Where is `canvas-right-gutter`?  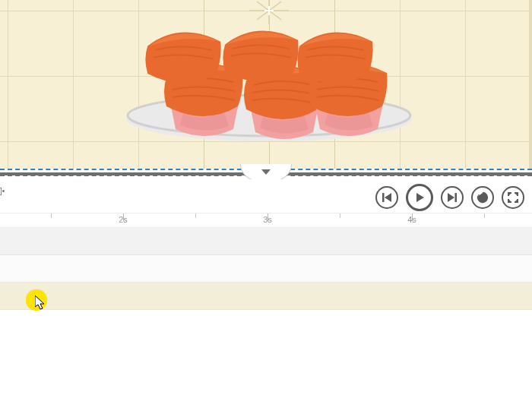 canvas-right-gutter is located at coordinates (530, 84).